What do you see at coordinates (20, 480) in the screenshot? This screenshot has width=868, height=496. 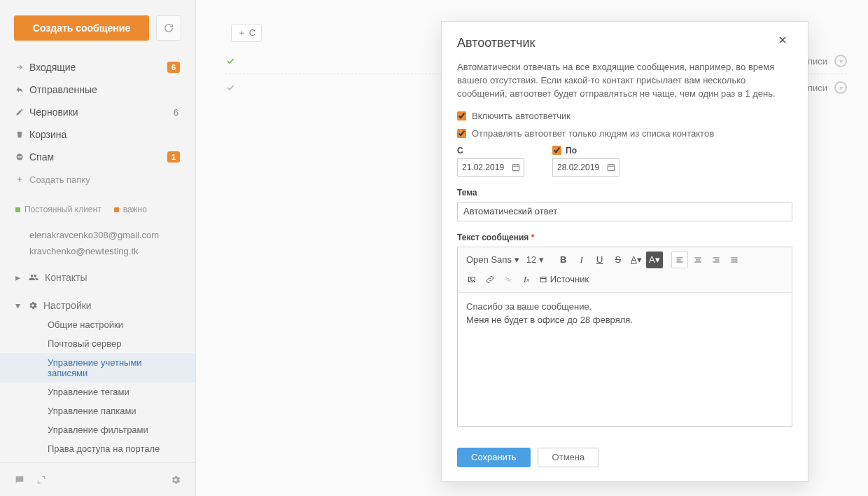 I see `chat-icon` at bounding box center [20, 480].